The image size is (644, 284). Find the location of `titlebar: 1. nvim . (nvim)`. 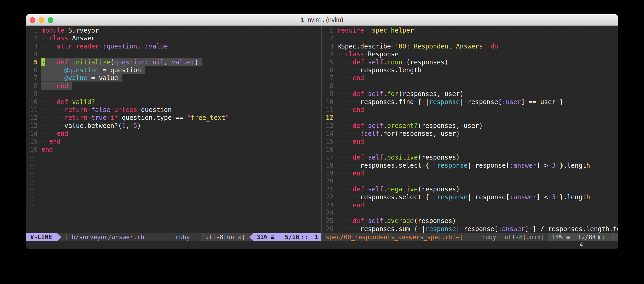

titlebar: 1. nvim . (nvim) is located at coordinates (322, 20).